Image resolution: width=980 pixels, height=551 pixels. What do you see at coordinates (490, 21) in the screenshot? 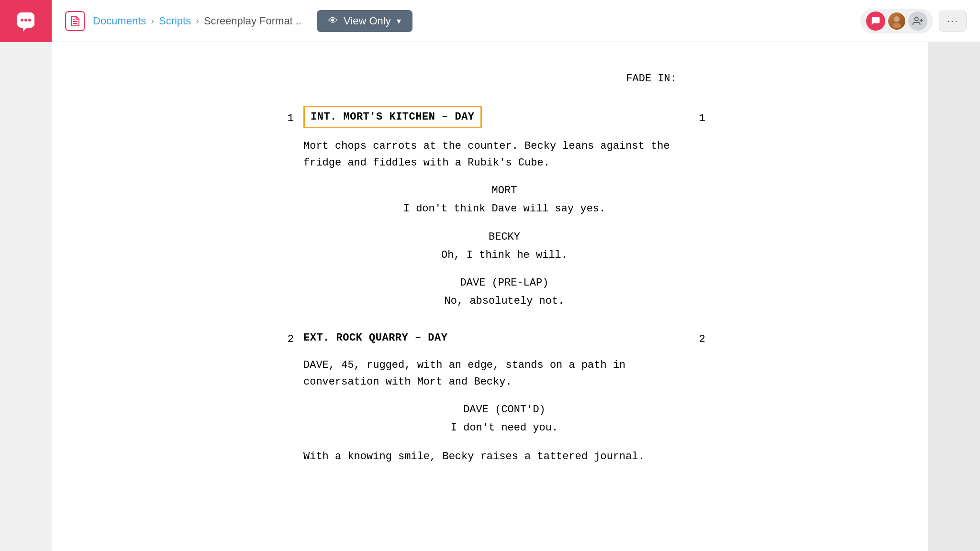
I see `topbar: Documents › Scripts › Screenplay Format …` at bounding box center [490, 21].